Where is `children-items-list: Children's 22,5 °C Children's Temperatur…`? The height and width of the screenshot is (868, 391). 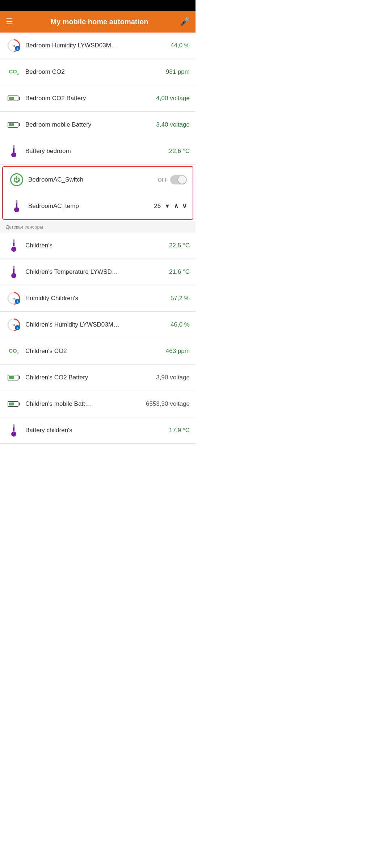 children-items-list: Children's 22,5 °C Children's Temperatur… is located at coordinates (98, 338).